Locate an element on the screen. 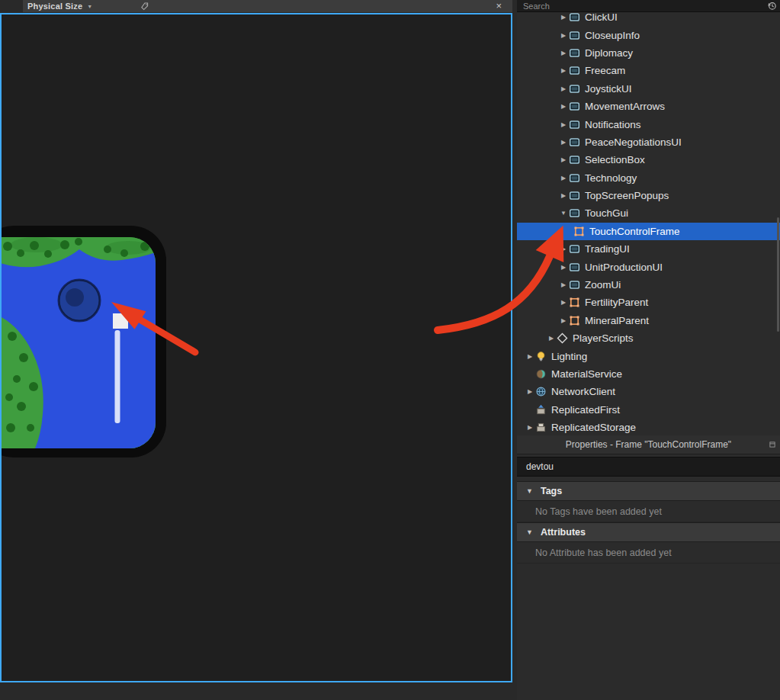  tree-item-clickui: ▶ClickUI is located at coordinates (648, 20).